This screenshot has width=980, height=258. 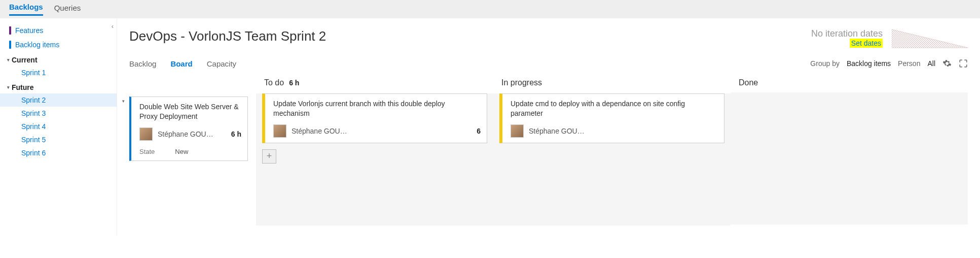 I want to click on sidebar-collapse-icon: ‹, so click(x=113, y=26).